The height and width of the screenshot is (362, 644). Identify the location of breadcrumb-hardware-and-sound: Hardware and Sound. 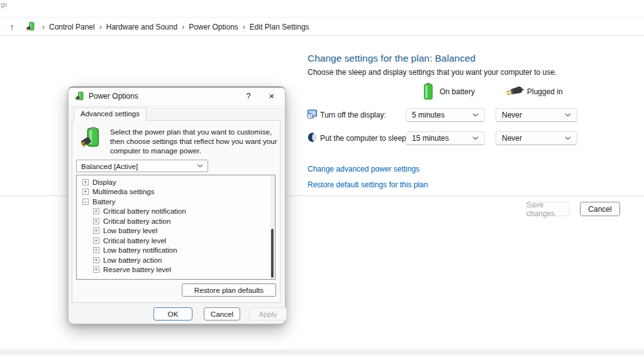
(142, 27).